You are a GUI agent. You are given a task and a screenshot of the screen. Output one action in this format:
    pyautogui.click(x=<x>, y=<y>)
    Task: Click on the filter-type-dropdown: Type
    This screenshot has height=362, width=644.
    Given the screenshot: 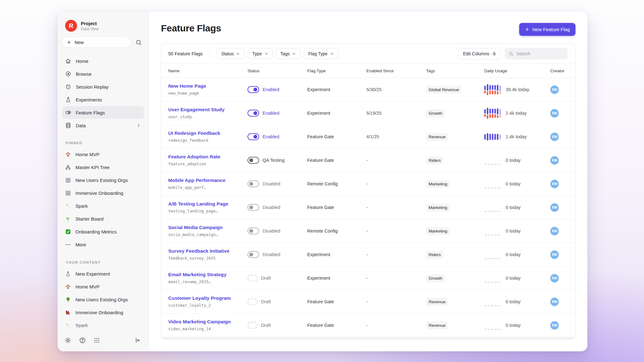 What is the action you would take?
    pyautogui.click(x=260, y=53)
    